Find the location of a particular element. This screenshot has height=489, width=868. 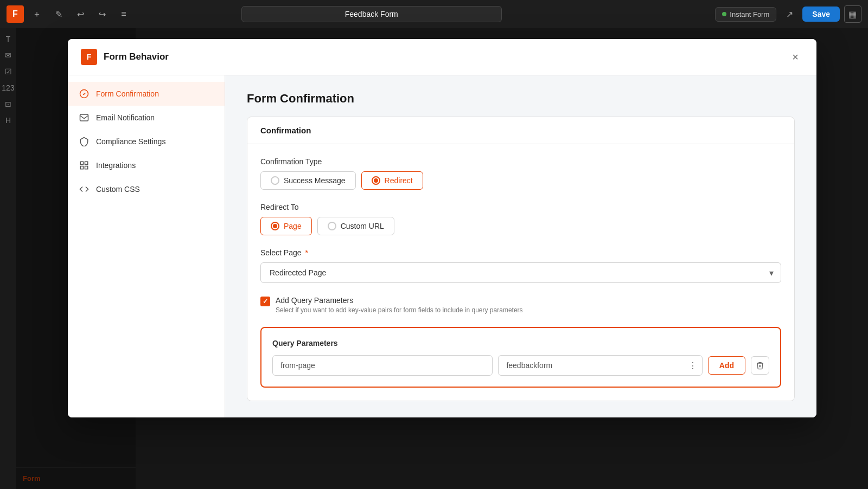

left-panel: T ✉ ☑ 123 ⊡ H is located at coordinates (8, 259).